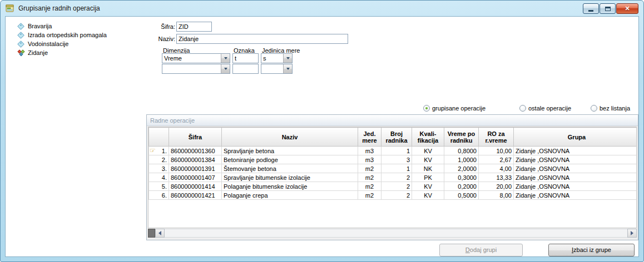 The image size is (644, 262). Describe the element at coordinates (545, 108) in the screenshot. I see `radio-ostale-operacije: ostale operacije` at that location.